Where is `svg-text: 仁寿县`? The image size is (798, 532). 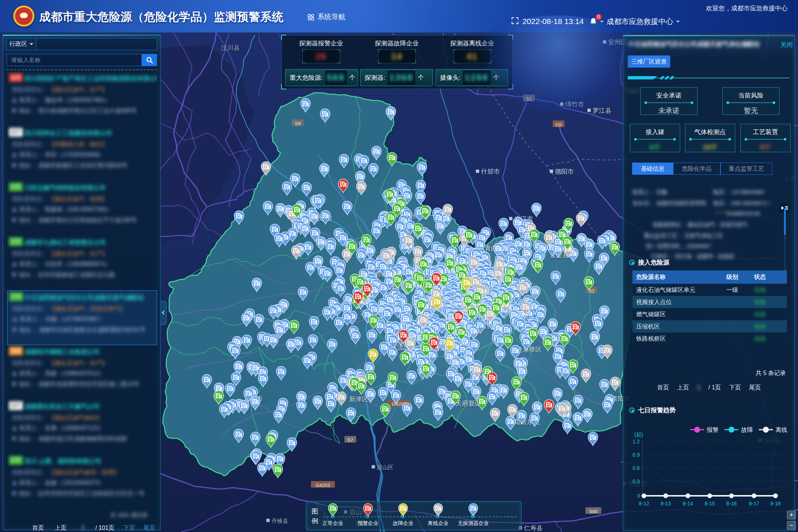 svg-text: 仁寿县 is located at coordinates (533, 528).